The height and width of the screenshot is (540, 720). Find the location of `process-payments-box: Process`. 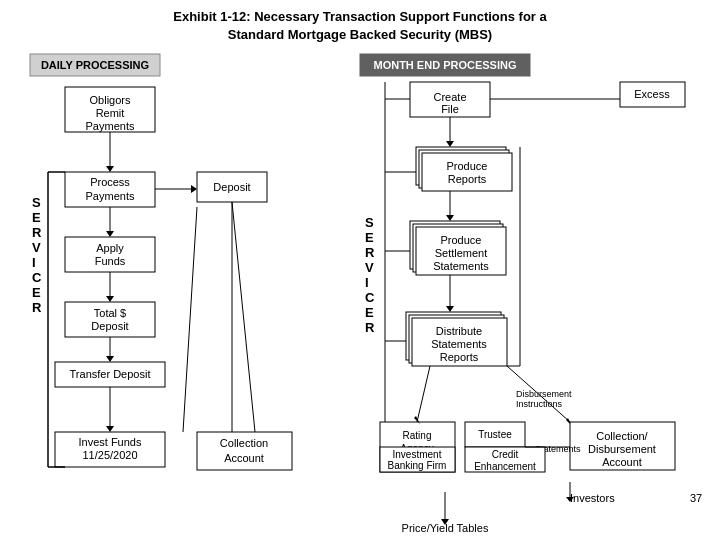

process-payments-box: Process is located at coordinates (110, 182).